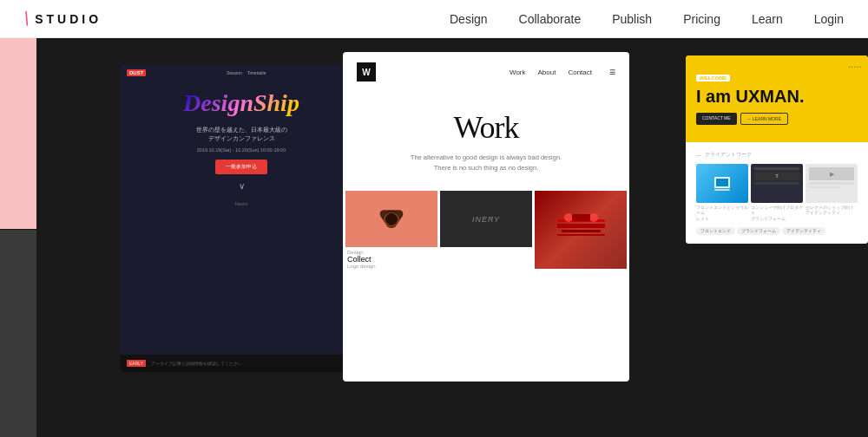 This screenshot has height=437, width=868. What do you see at coordinates (241, 135) in the screenshot?
I see `ds-subtitle: 世界の壁を越えた、日本最大級のデザインカンファレンス` at bounding box center [241, 135].